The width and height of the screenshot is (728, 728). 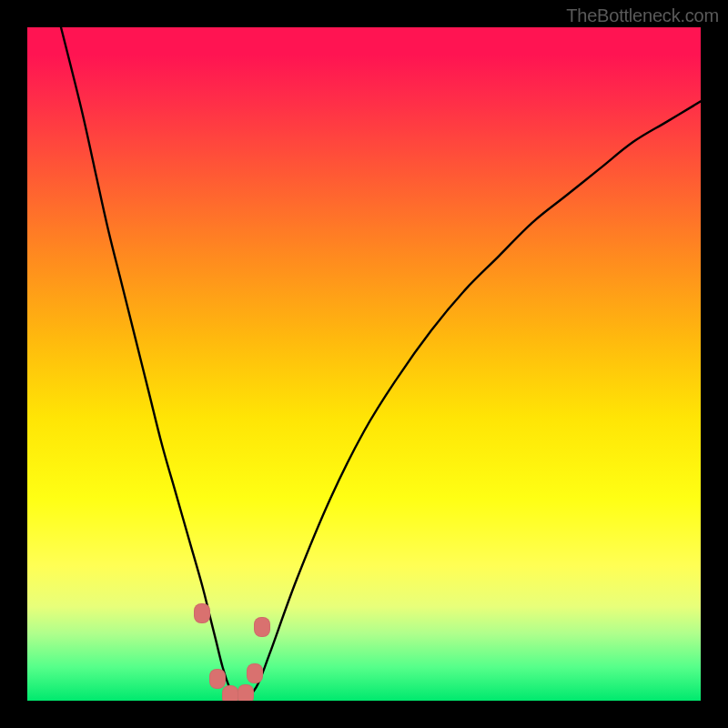 I want to click on watermark-text: TheBottleneck.com, so click(x=642, y=16).